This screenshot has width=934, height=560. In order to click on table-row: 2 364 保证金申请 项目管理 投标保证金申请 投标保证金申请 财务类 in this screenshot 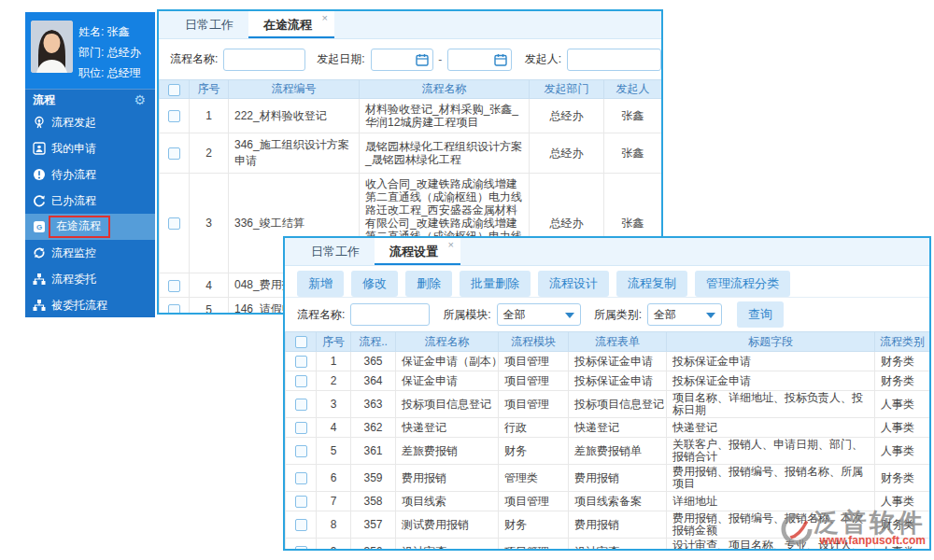, I will do `click(608, 381)`.